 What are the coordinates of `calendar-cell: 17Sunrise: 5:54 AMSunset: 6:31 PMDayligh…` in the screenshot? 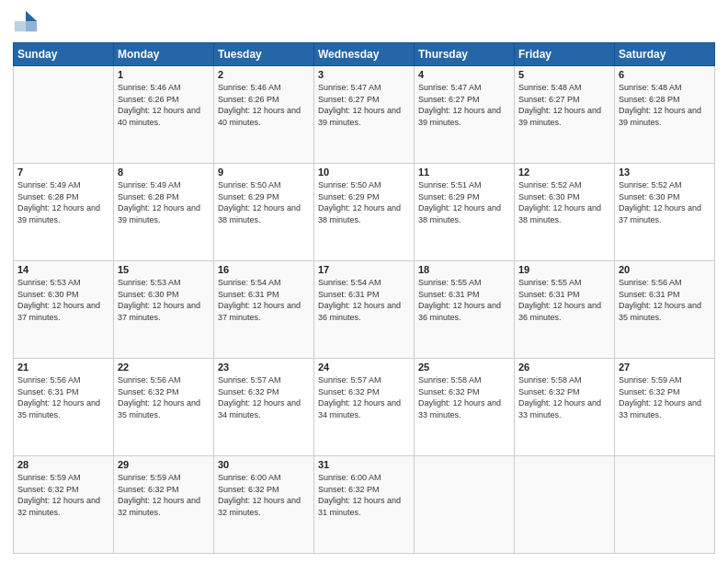 It's located at (364, 310).